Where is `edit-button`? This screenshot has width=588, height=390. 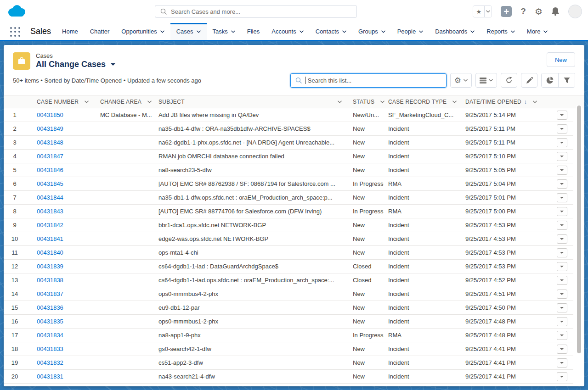
edit-button is located at coordinates (529, 80).